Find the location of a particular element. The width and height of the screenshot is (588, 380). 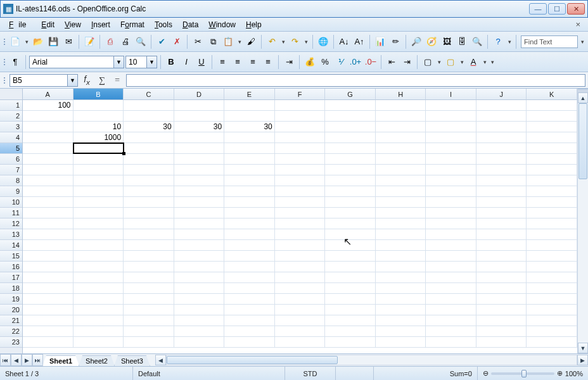

tab-last-button: ⏭ is located at coordinates (38, 360).